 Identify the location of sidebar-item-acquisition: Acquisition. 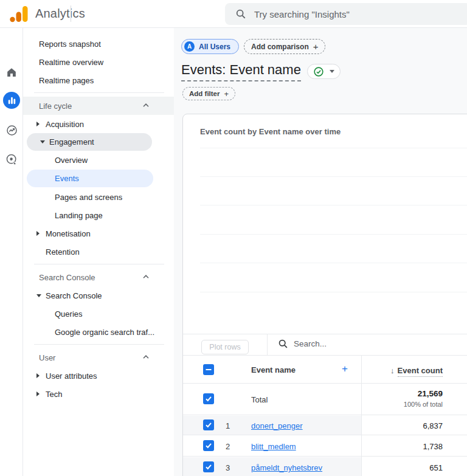
(99, 124).